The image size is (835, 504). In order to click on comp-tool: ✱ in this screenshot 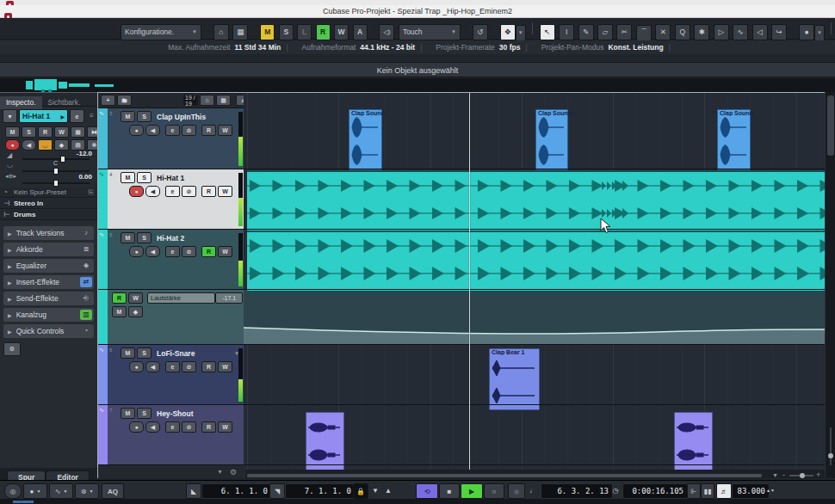, I will do `click(702, 33)`.